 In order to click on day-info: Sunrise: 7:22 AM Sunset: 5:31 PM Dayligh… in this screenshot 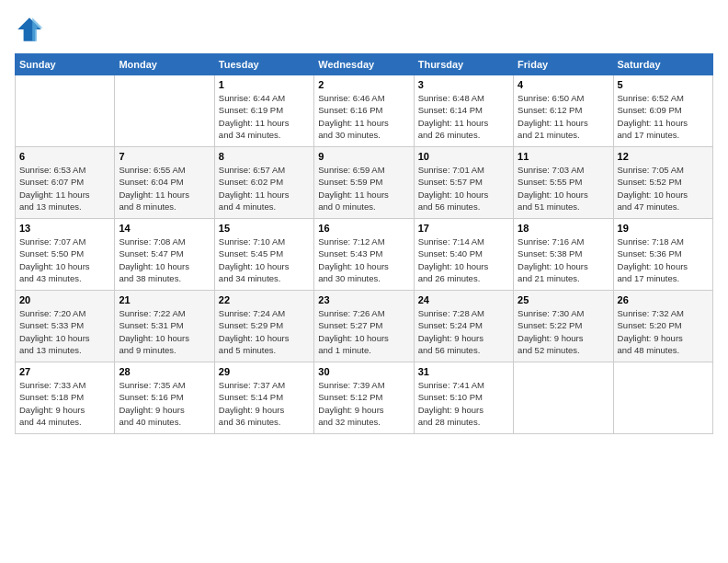, I will do `click(164, 331)`.